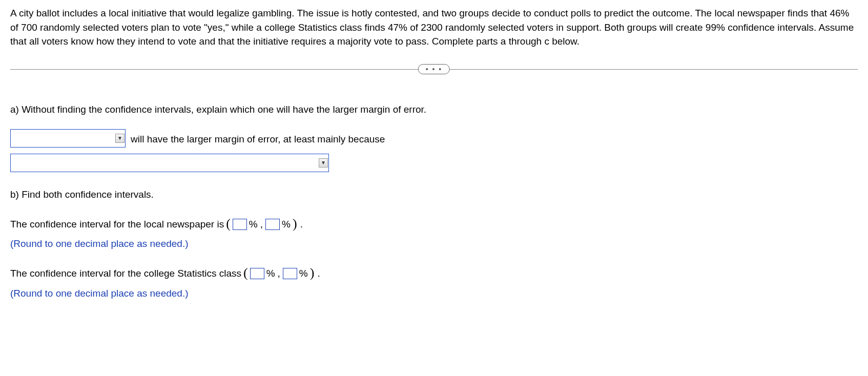 The height and width of the screenshot is (376, 868). I want to click on part-a-dropdown-reason: ▼, so click(170, 163).